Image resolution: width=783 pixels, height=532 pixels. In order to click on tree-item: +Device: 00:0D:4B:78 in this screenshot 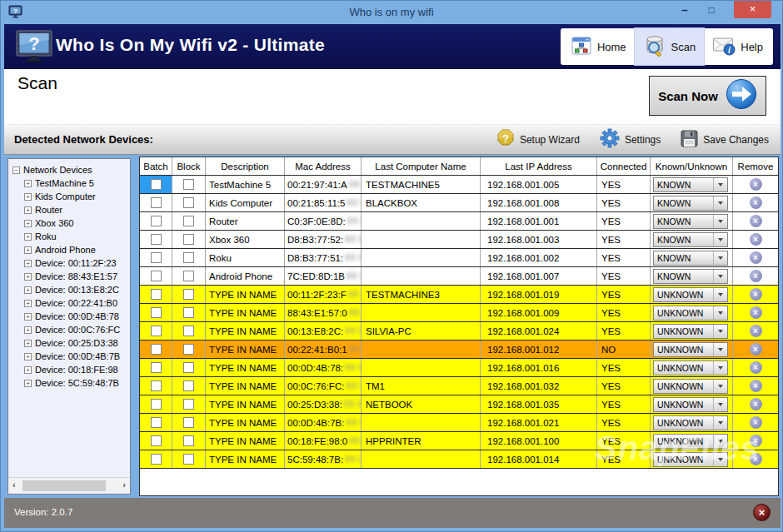, I will do `click(77, 316)`.